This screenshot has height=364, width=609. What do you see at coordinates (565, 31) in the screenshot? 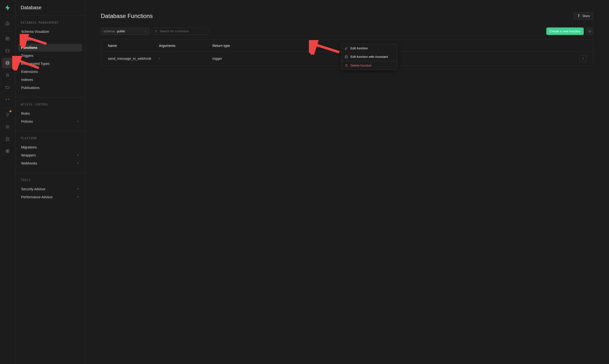
I see `create-function-button: Create a new function` at bounding box center [565, 31].